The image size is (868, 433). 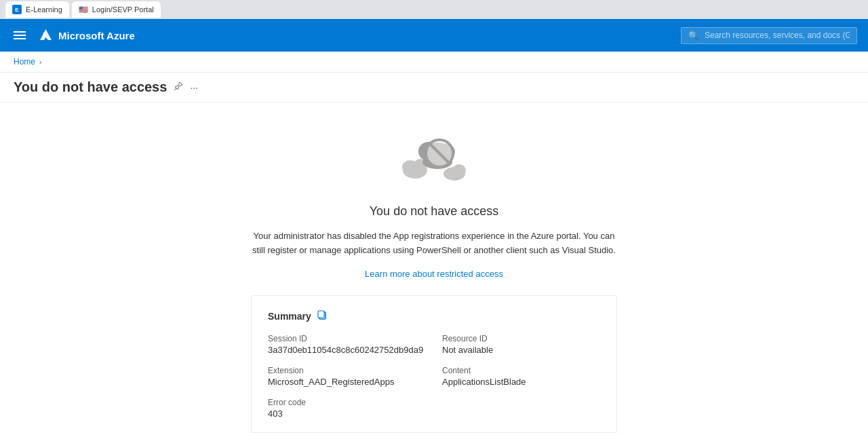 I want to click on hamburger-menu-button, so click(x=20, y=35).